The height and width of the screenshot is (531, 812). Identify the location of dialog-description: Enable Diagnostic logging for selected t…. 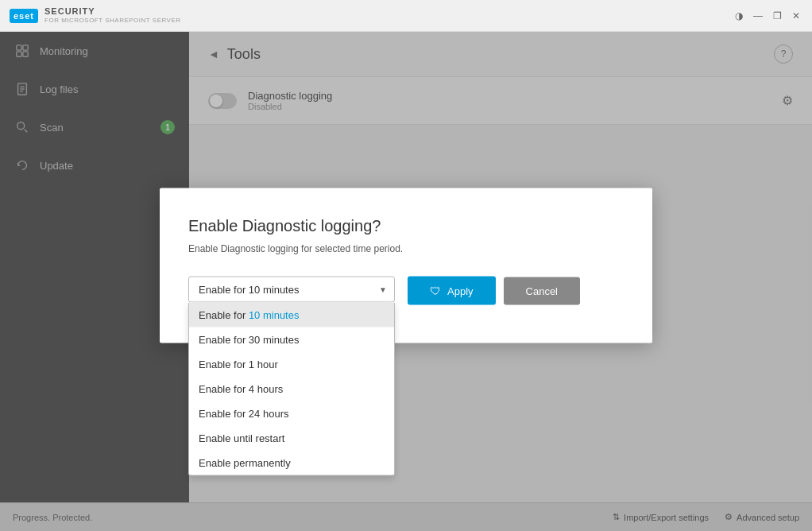
(406, 249).